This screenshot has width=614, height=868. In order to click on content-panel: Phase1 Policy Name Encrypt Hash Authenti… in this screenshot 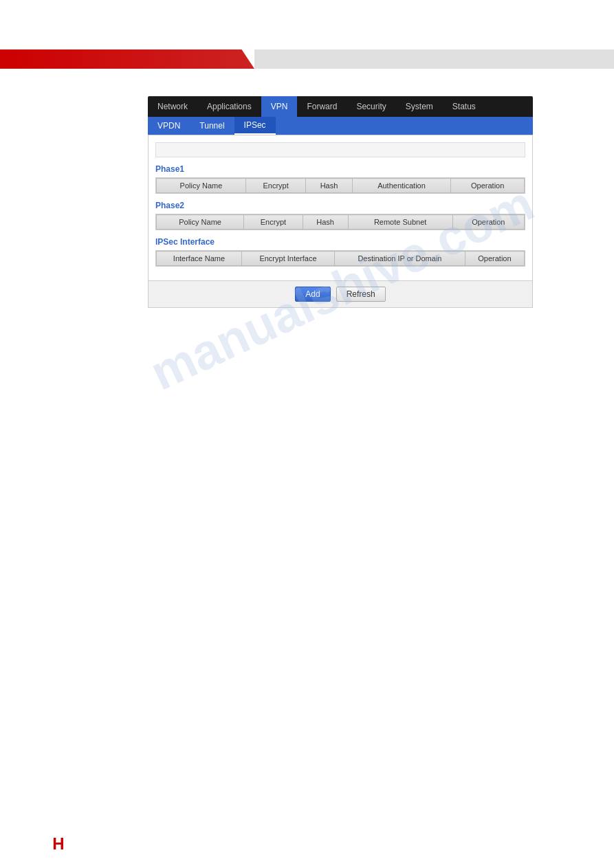, I will do `click(340, 208)`.